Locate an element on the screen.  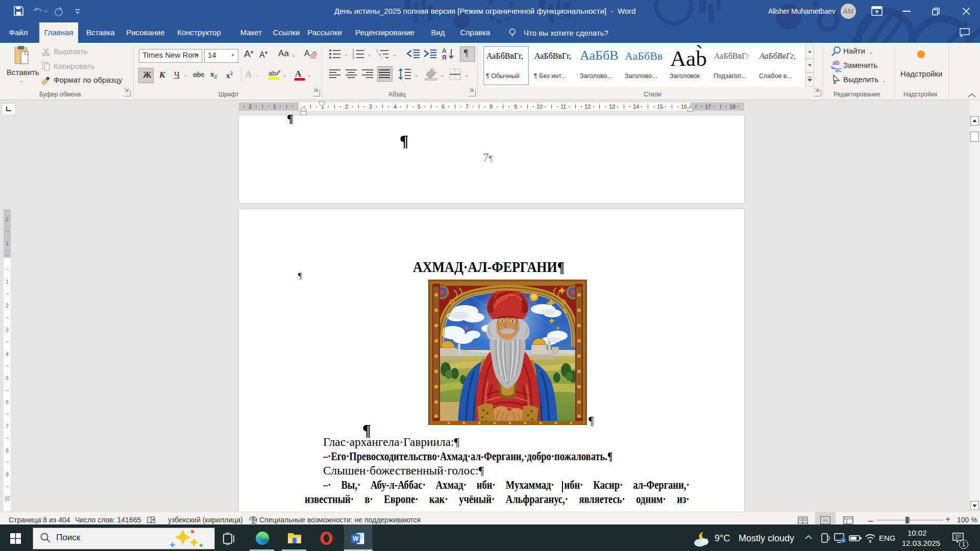
svg-text: 11 is located at coordinates (564, 107).